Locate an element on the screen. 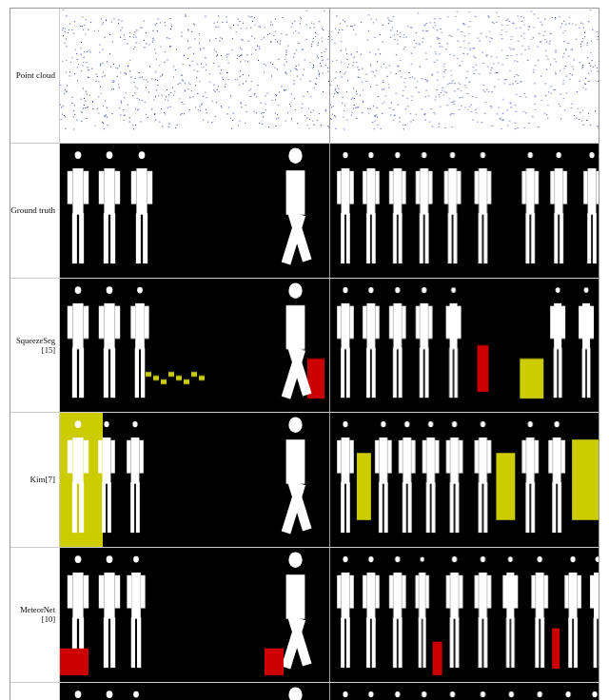 This screenshot has width=609, height=700. panel-a-sq-right is located at coordinates (464, 346).